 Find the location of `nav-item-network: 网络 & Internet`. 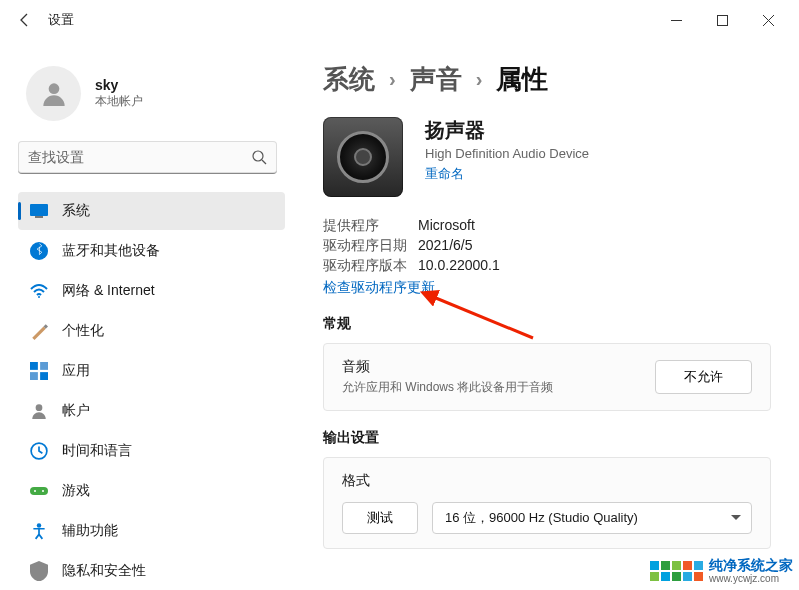

nav-item-network: 网络 & Internet is located at coordinates (152, 291).